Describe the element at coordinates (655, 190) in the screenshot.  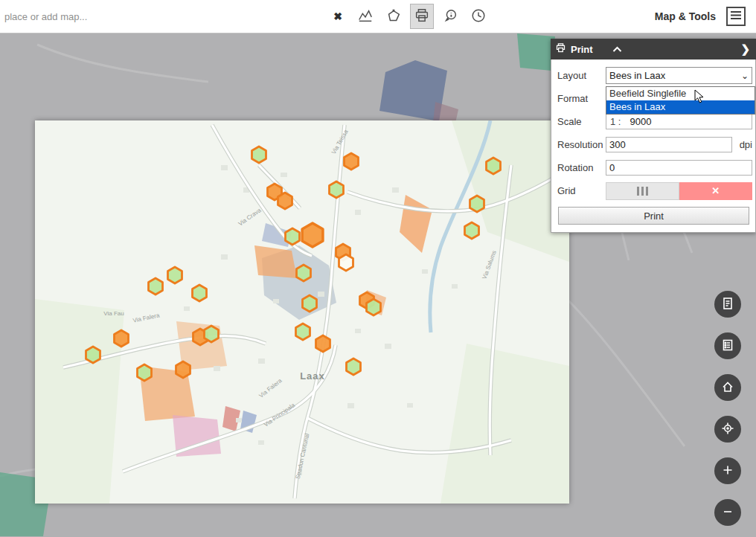
I see `grid-row: Grid ✕` at that location.